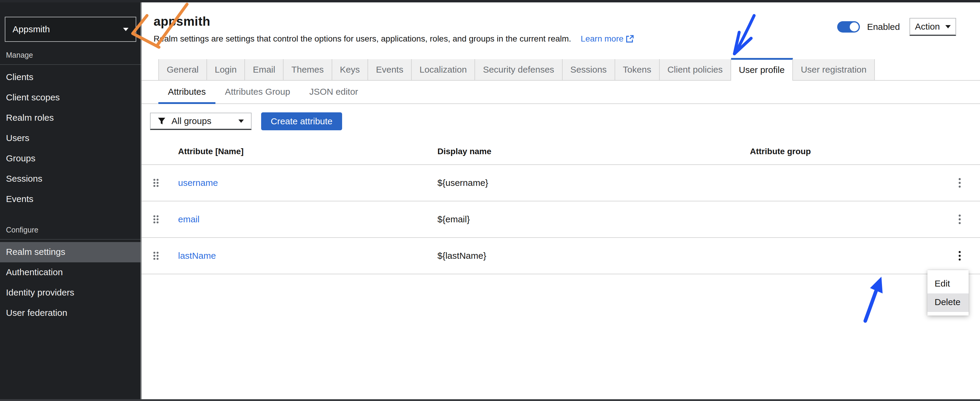  Describe the element at coordinates (948, 293) in the screenshot. I see `row-actions-context-menu: Edit Delete` at that location.